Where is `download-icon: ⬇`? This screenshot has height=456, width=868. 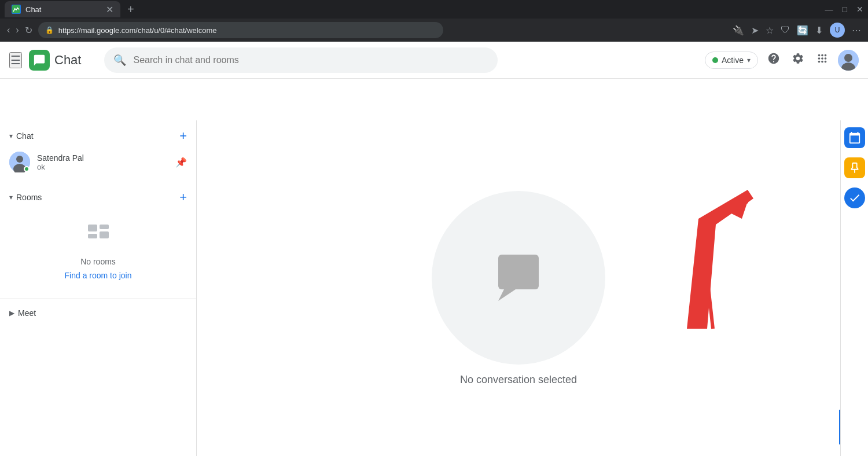 download-icon: ⬇ is located at coordinates (819, 30).